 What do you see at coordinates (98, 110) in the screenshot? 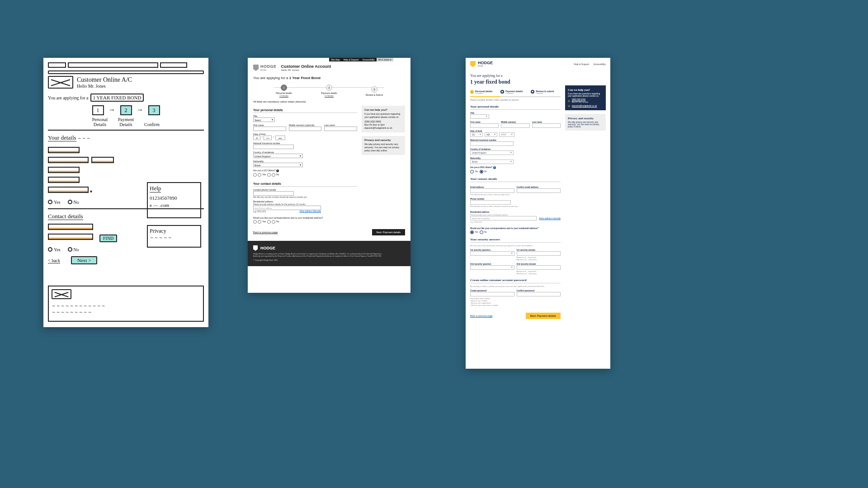
I see `step-1-box: 1` at bounding box center [98, 110].